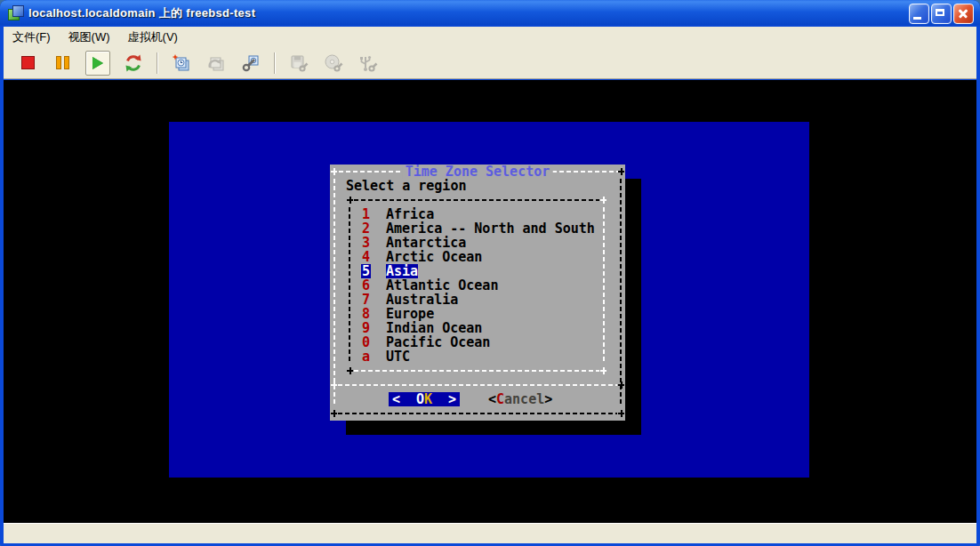 This screenshot has height=546, width=980. What do you see at coordinates (477, 271) in the screenshot?
I see `timezone-option-selected: 5Asia` at bounding box center [477, 271].